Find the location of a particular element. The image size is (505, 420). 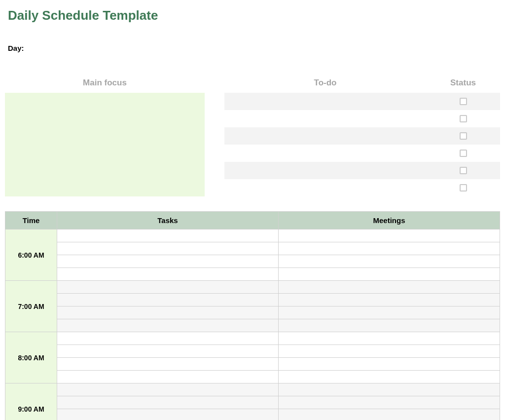

schedule-row: 7:00 AM is located at coordinates (252, 287).